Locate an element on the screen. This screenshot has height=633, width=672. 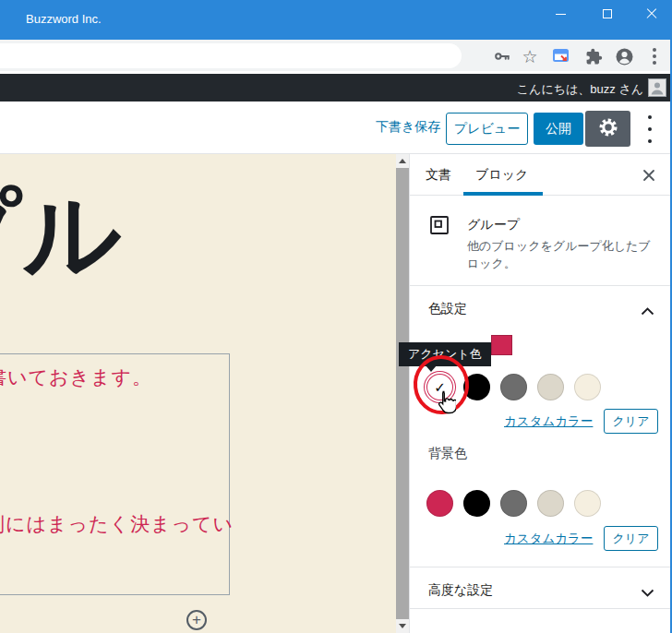
minimize-icon is located at coordinates (561, 15).